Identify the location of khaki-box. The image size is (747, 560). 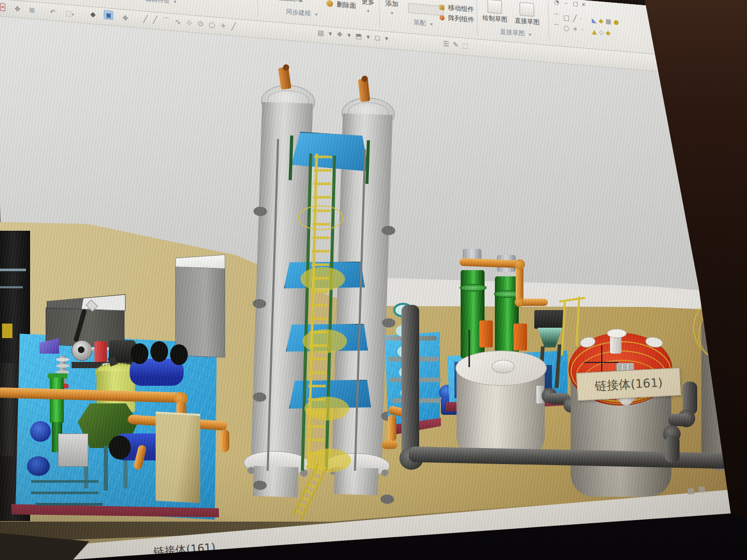
(178, 457).